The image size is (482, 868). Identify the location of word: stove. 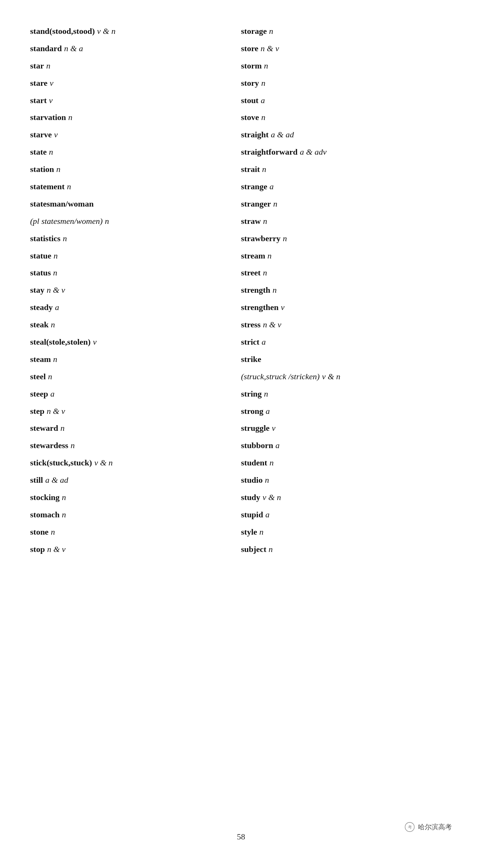
(250, 117).